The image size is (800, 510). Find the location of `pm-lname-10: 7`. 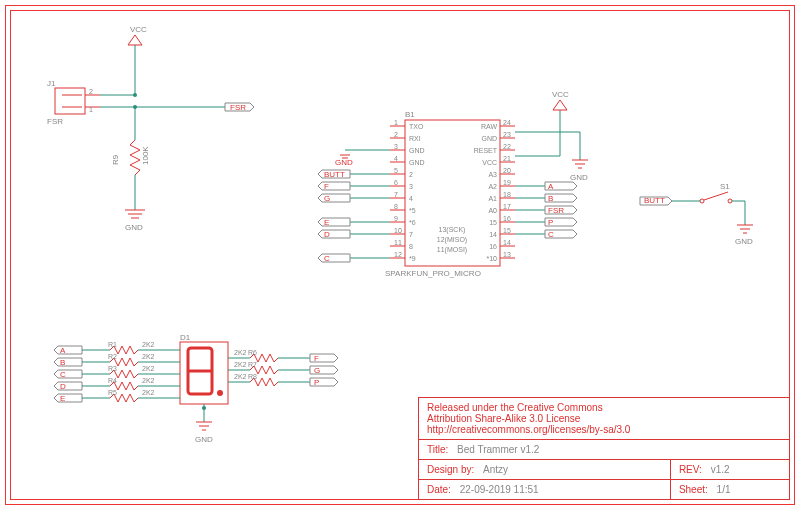

pm-lname-10: 7 is located at coordinates (411, 234).